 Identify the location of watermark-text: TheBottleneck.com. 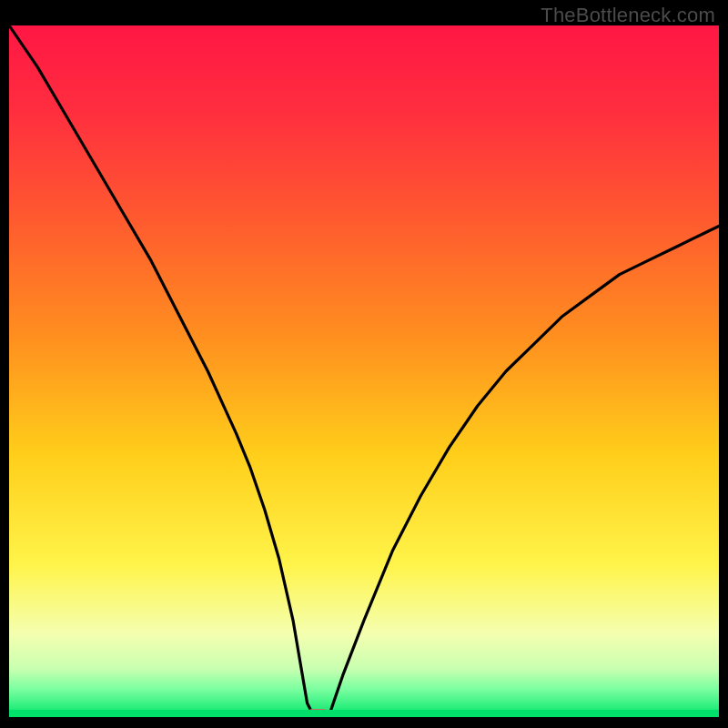
(628, 15).